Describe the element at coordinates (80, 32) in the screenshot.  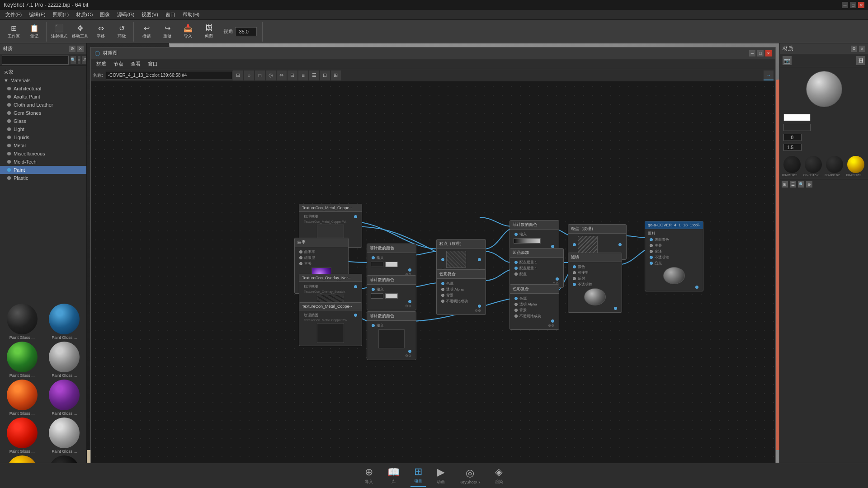
I see `move-button: ✥ 移动工具` at that location.